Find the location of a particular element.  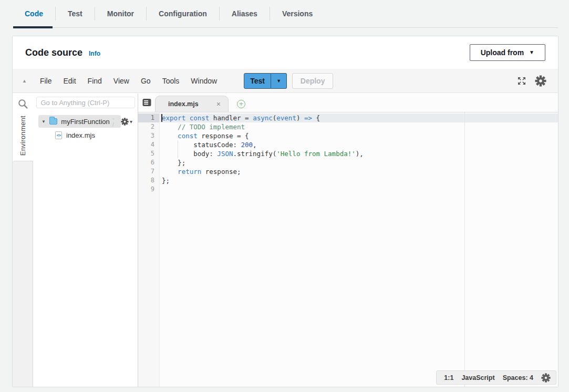

line-number: 5 is located at coordinates (149, 153).